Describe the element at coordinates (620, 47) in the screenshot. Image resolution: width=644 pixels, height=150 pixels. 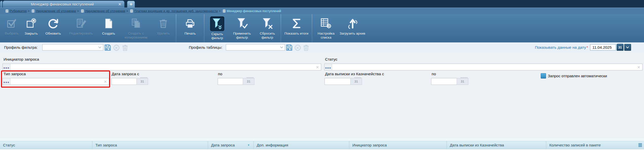
I see `calendar-button: 31` at that location.